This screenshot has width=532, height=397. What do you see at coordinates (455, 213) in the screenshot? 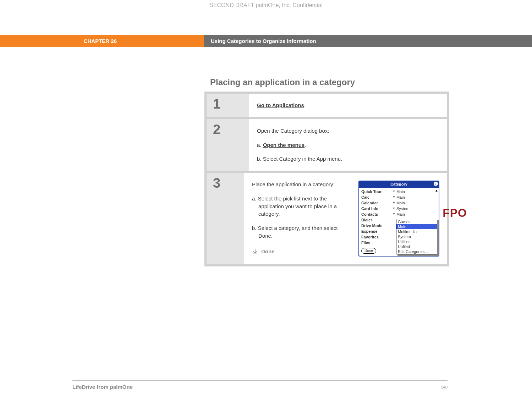
I see `fpo-label: FPO` at bounding box center [455, 213].